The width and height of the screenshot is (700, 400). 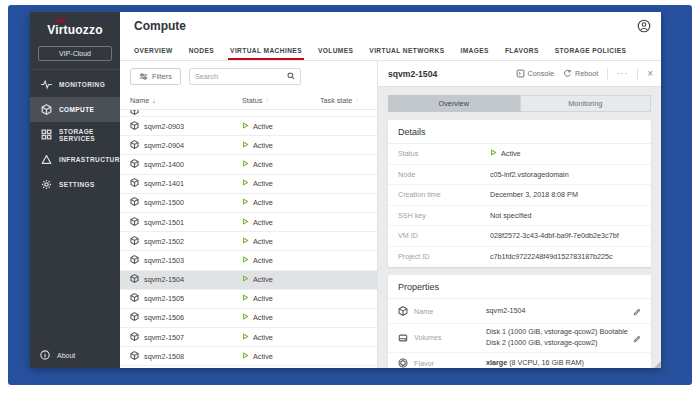 I want to click on section-tab: VIRTUAL NETWORKS, so click(x=406, y=50).